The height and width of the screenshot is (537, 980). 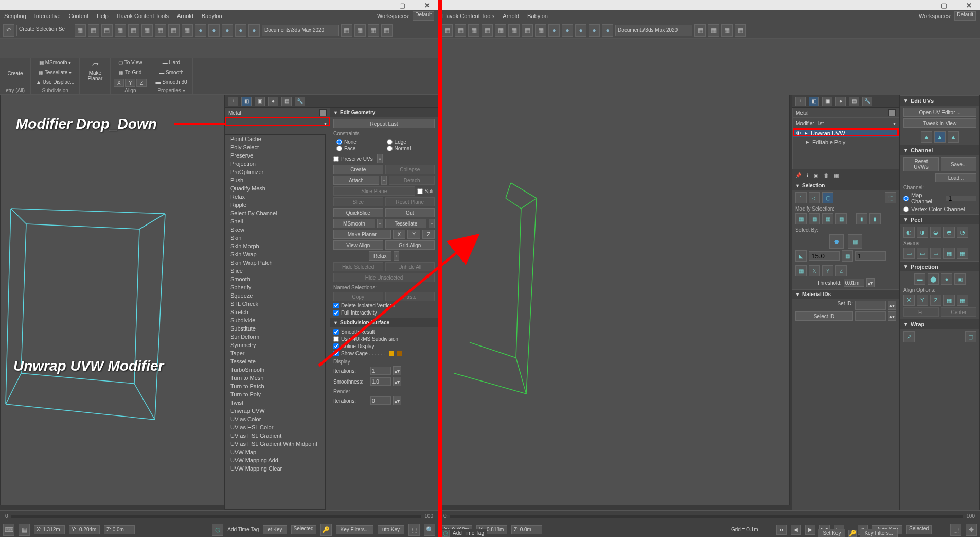 I want to click on modifier-item-subdivide: Subdivide, so click(x=275, y=320).